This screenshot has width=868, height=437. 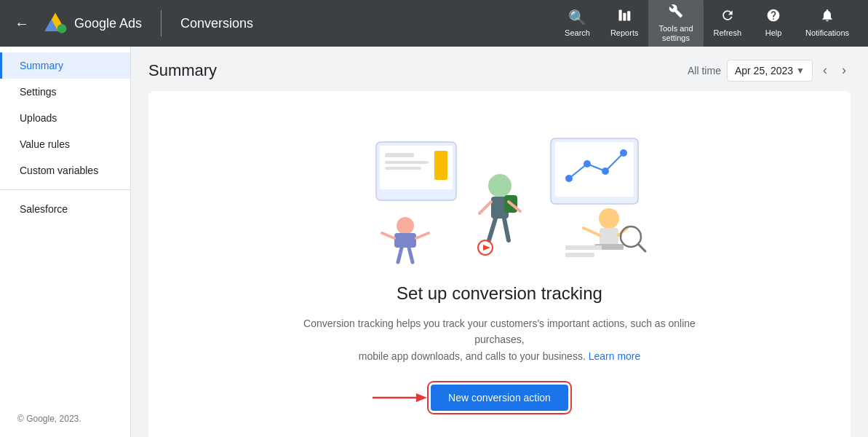 I want to click on sidebar-divider, so click(x=65, y=189).